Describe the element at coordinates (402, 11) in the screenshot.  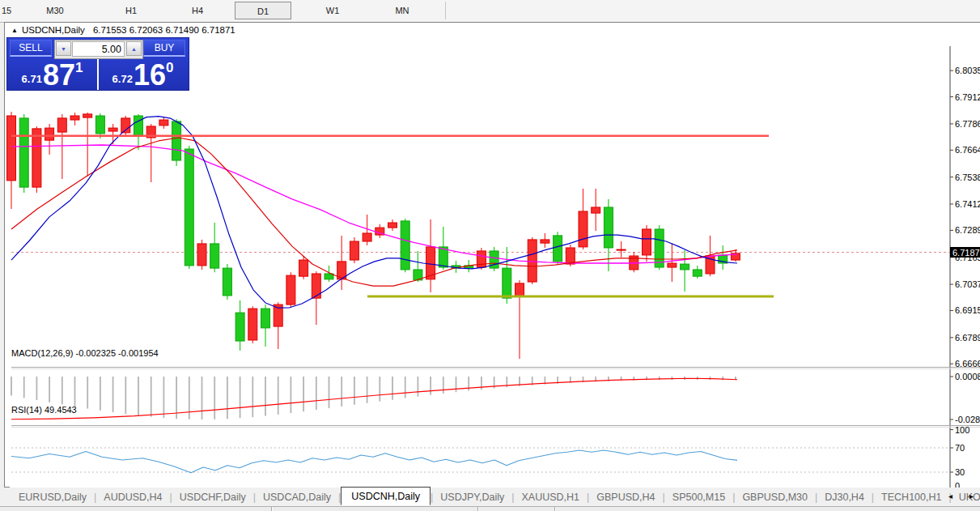
I see `timeframe-button-MN: MN` at that location.